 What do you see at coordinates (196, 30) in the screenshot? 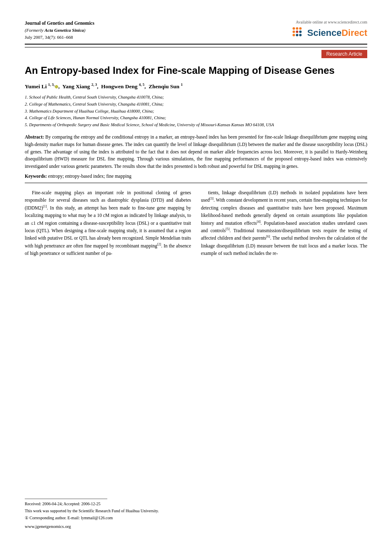
I see `header: Journal of Genetics and Genomics (Former…` at bounding box center [196, 30].